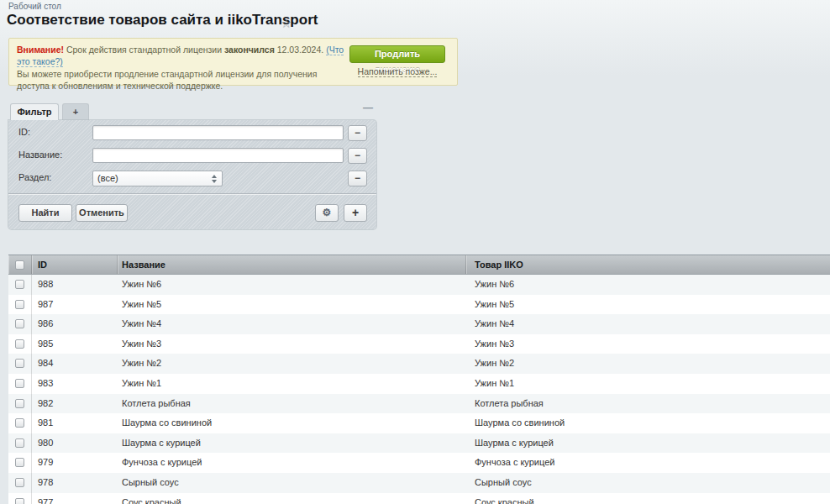 Image resolution: width=830 pixels, height=504 pixels. What do you see at coordinates (301, 50) in the screenshot?
I see `license-date: 12.03.2024.` at bounding box center [301, 50].